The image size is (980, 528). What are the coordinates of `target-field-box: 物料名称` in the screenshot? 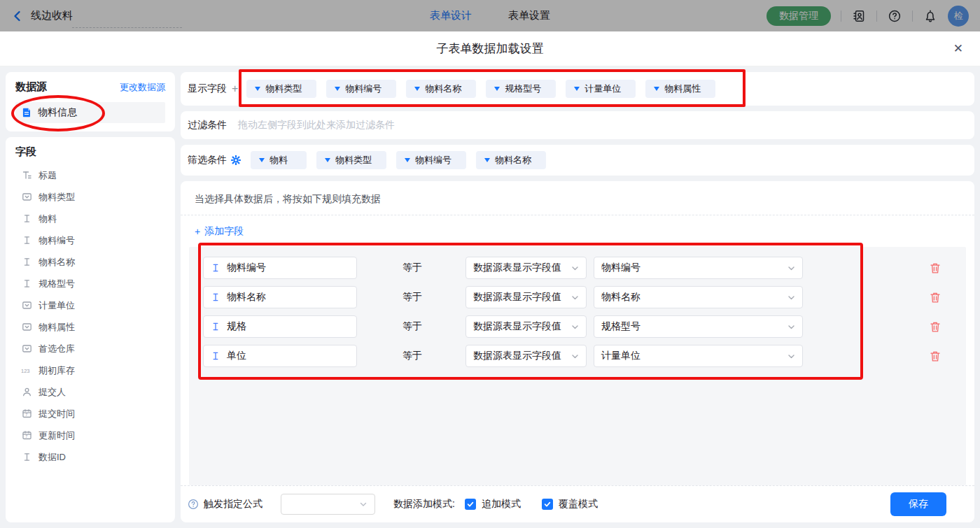 It's located at (280, 297).